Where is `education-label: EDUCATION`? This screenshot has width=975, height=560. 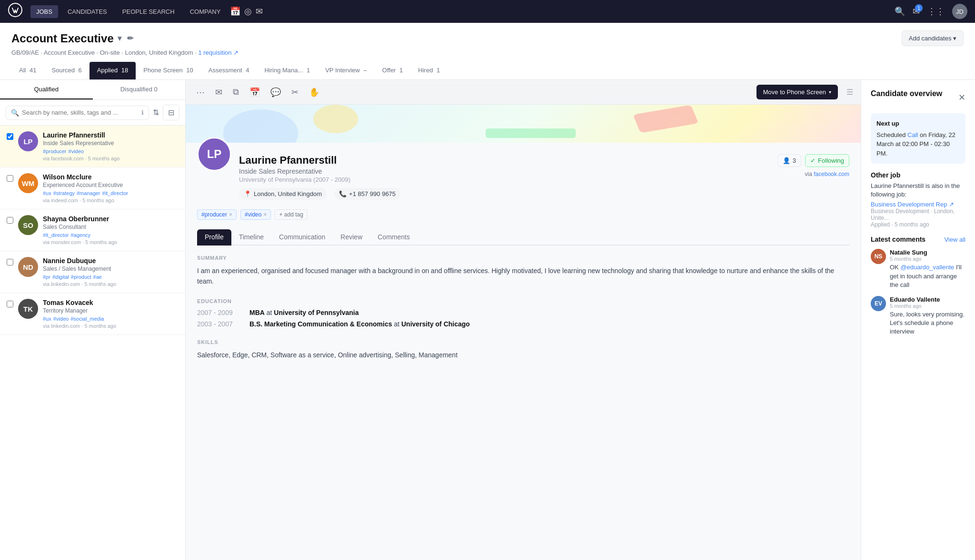
education-label: EDUCATION is located at coordinates (523, 301).